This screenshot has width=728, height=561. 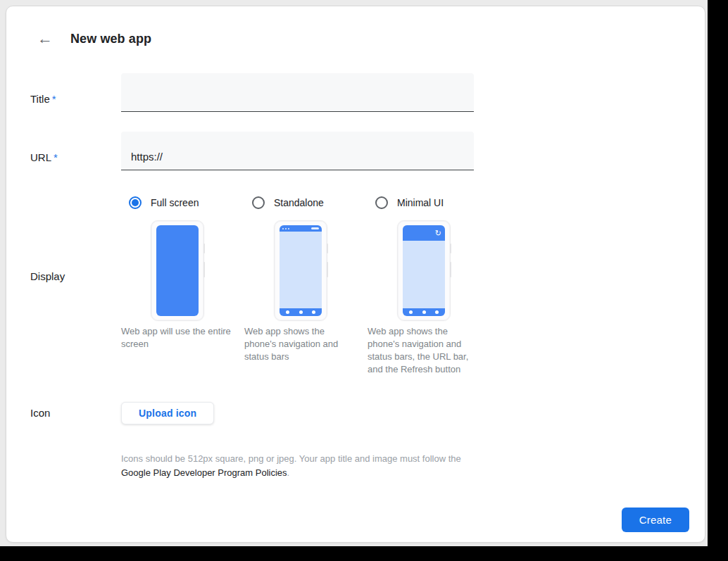 What do you see at coordinates (424, 233) in the screenshot?
I see `url-bar: ↻` at bounding box center [424, 233].